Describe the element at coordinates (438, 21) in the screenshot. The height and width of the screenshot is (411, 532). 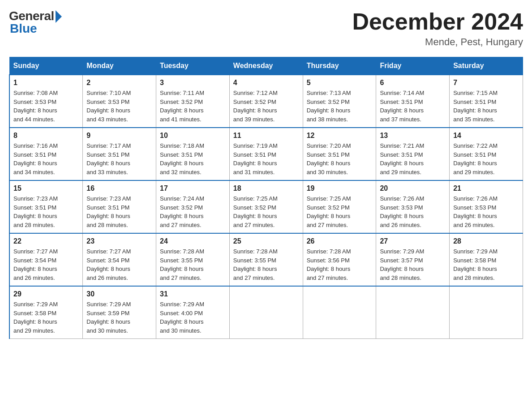
I see `month-year-title: December 2024` at that location.